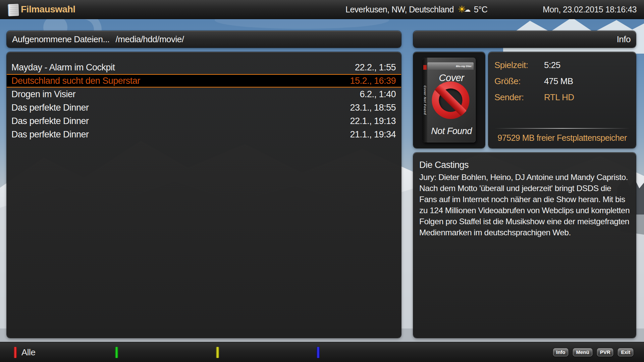 Image resolution: width=644 pixels, height=362 pixels. I want to click on detail-row: Spielzeit:5:25, so click(565, 65).